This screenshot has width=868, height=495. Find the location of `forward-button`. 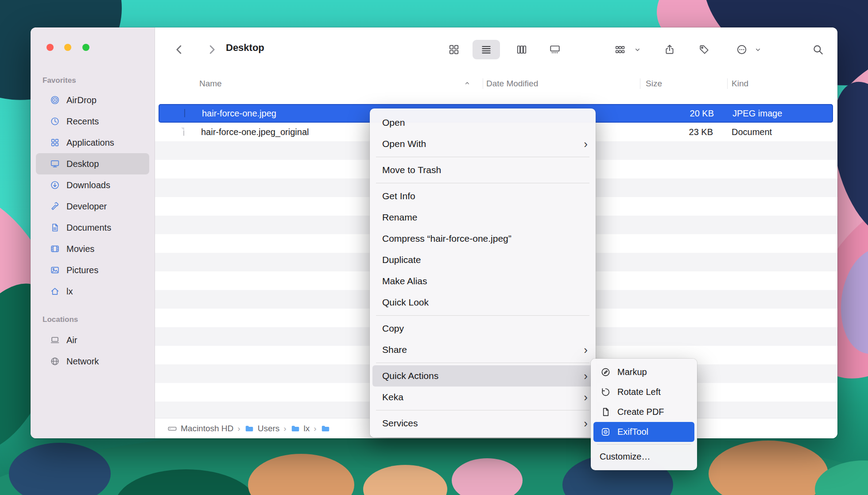

forward-button is located at coordinates (212, 50).